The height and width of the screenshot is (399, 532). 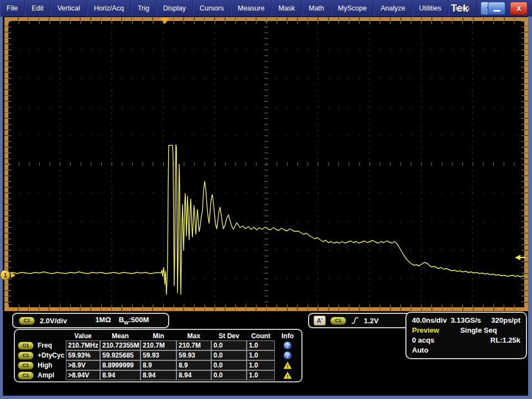 I want to click on meas-cell: >8.9V, so click(x=83, y=365).